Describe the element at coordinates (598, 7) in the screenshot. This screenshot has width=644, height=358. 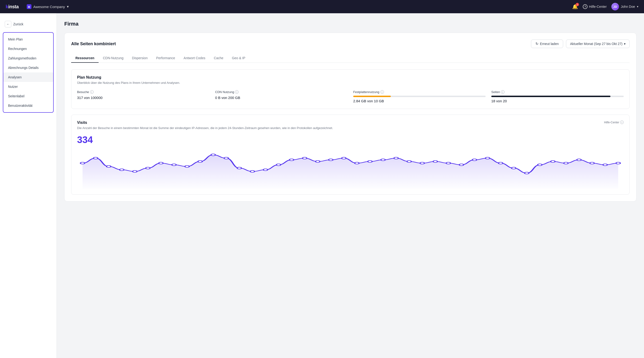
I see `help-label: Hilfe-Center` at that location.